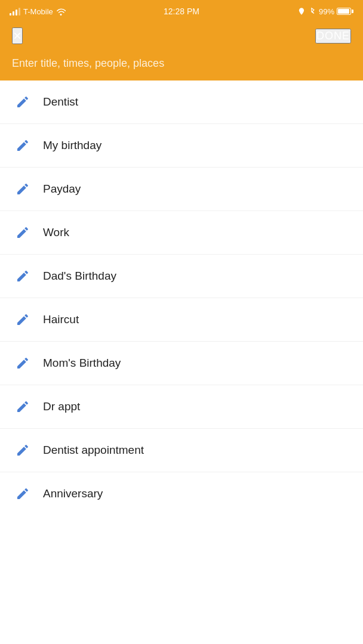 The height and width of the screenshot is (644, 363). Describe the element at coordinates (182, 11) in the screenshot. I see `status-bar: T-Mobile 12:28 PM 99%` at that location.